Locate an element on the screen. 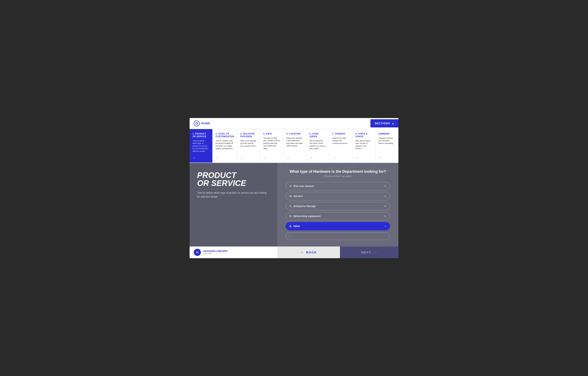 This screenshot has height=376, width=588. option-label-e: E. Other is located at coordinates (295, 226).